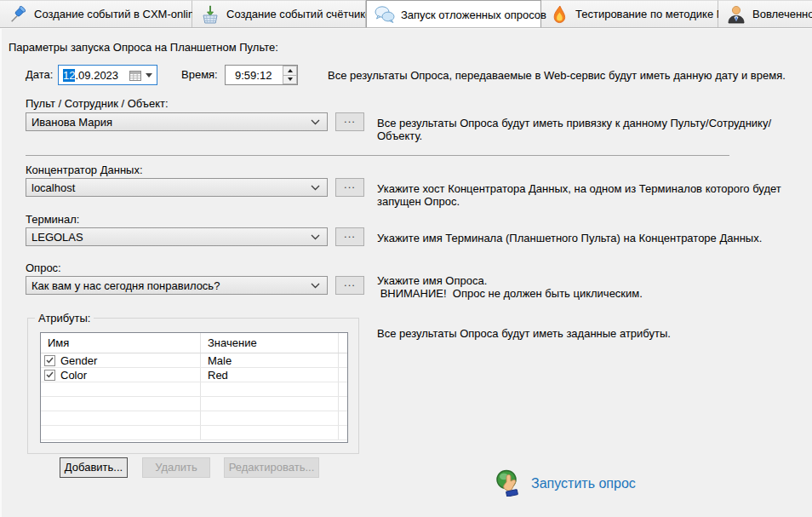 The height and width of the screenshot is (517, 812). Describe the element at coordinates (584, 484) in the screenshot. I see `launch-label: Запустить опрос` at that location.